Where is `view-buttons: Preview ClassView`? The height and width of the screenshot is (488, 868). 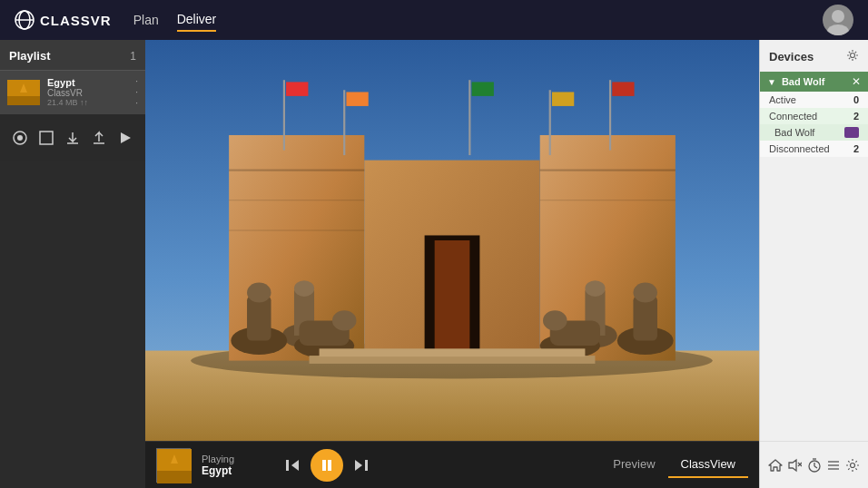 view-buttons: Preview ClassView is located at coordinates (674, 464).